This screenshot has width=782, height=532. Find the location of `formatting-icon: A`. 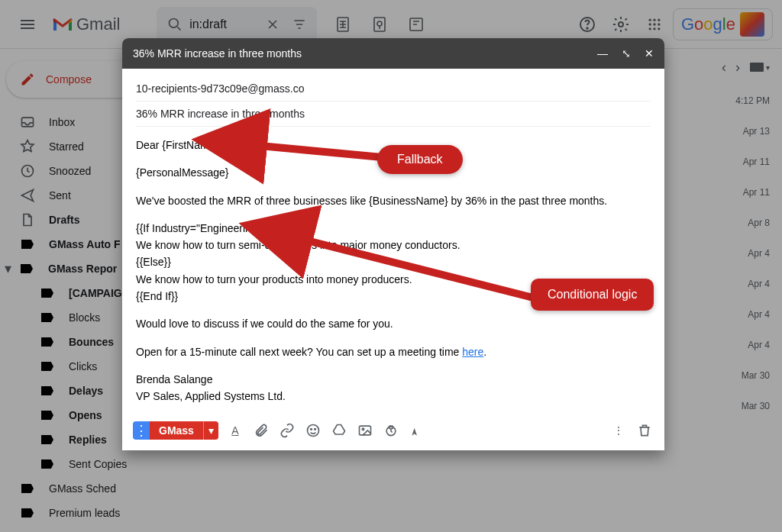

formatting-icon: A is located at coordinates (235, 430).